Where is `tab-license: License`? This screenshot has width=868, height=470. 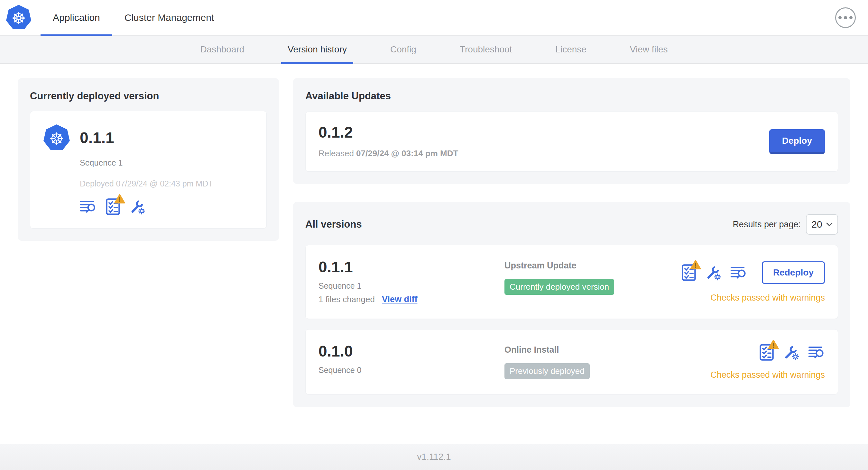
tab-license: License is located at coordinates (571, 49).